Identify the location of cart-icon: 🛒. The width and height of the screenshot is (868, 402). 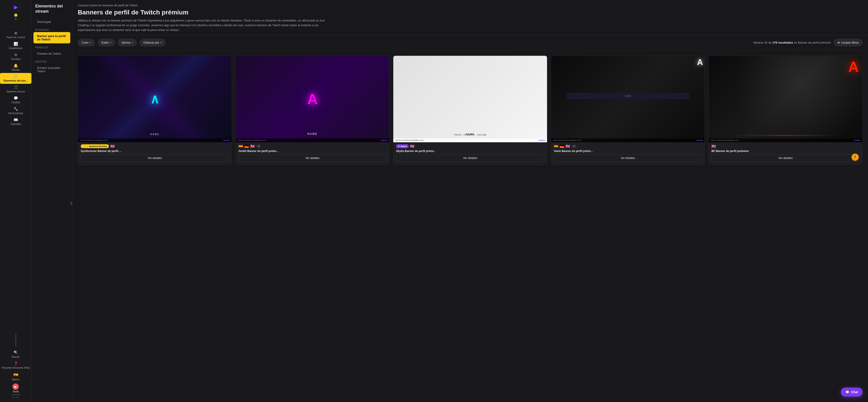
(16, 77).